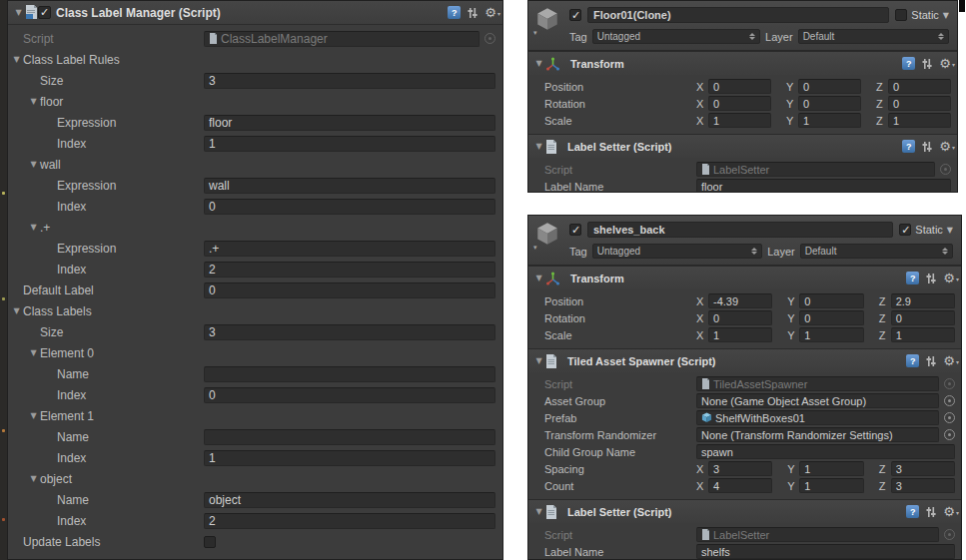 The width and height of the screenshot is (966, 560). Describe the element at coordinates (740, 230) in the screenshot. I see `gameobject-name-field: shelves_back` at that location.